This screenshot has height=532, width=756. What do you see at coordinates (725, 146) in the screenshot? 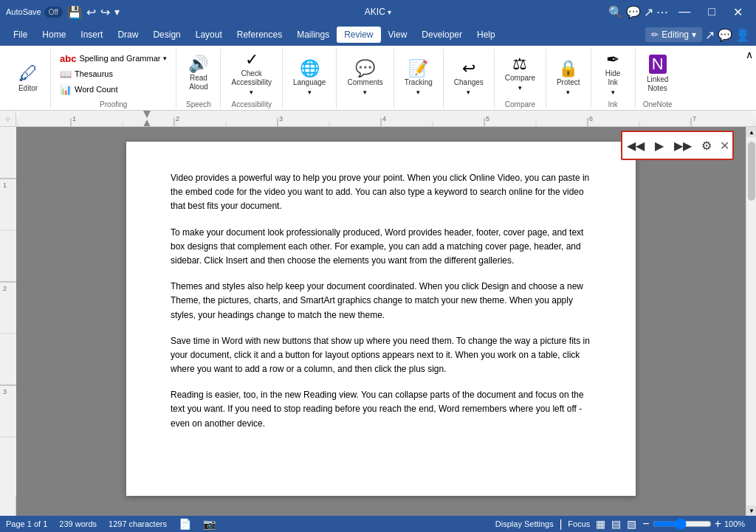
I see `read-aloud-close-button: ✕` at bounding box center [725, 146].